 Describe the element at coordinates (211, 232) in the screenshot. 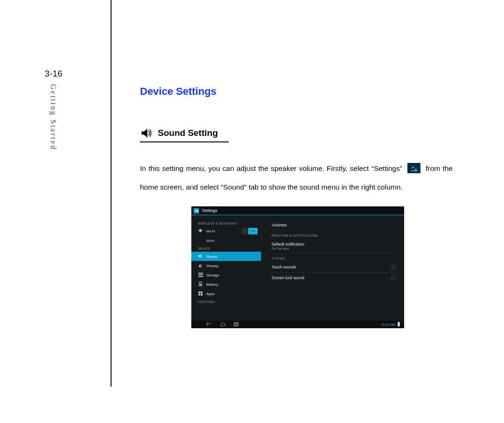

I see `sidebar-item-label: Wi-Fi` at that location.